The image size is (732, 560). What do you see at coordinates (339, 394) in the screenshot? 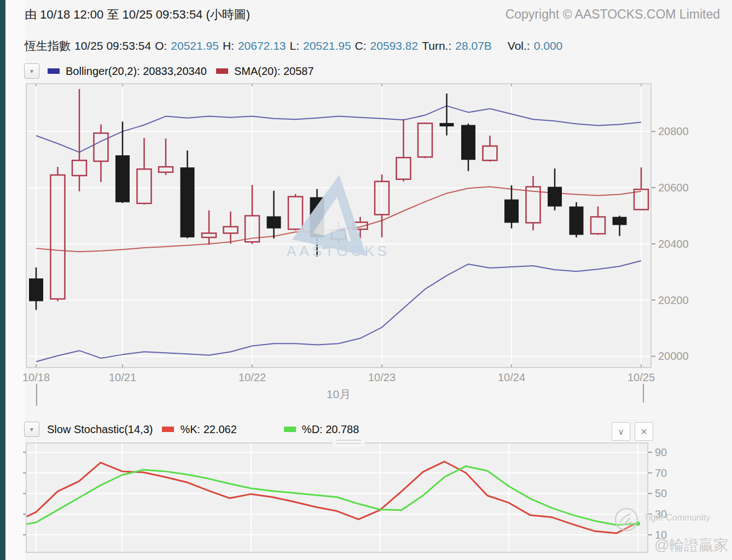
I see `svg-text: 10月` at bounding box center [339, 394].